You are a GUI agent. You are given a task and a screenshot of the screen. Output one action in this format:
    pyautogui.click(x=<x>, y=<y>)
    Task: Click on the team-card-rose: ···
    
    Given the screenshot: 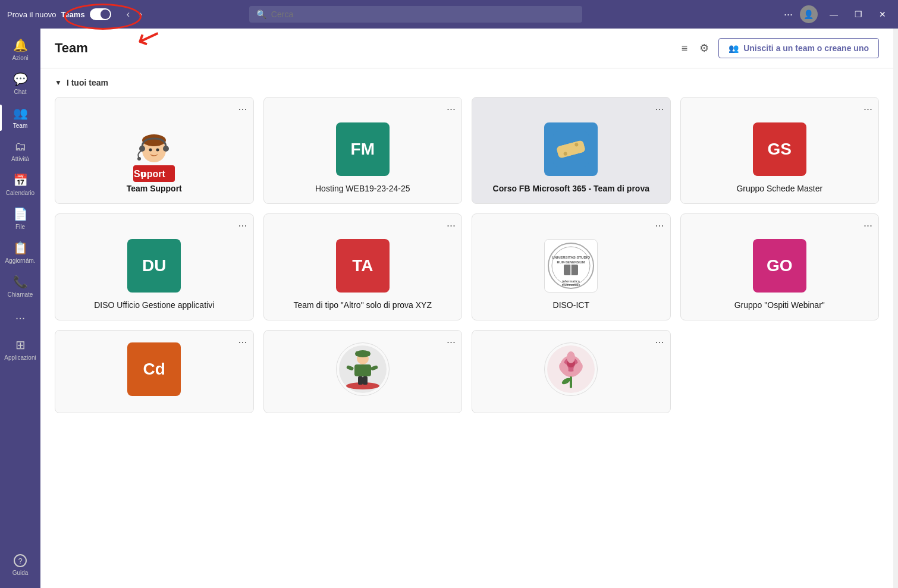 What is the action you would take?
    pyautogui.click(x=571, y=372)
    